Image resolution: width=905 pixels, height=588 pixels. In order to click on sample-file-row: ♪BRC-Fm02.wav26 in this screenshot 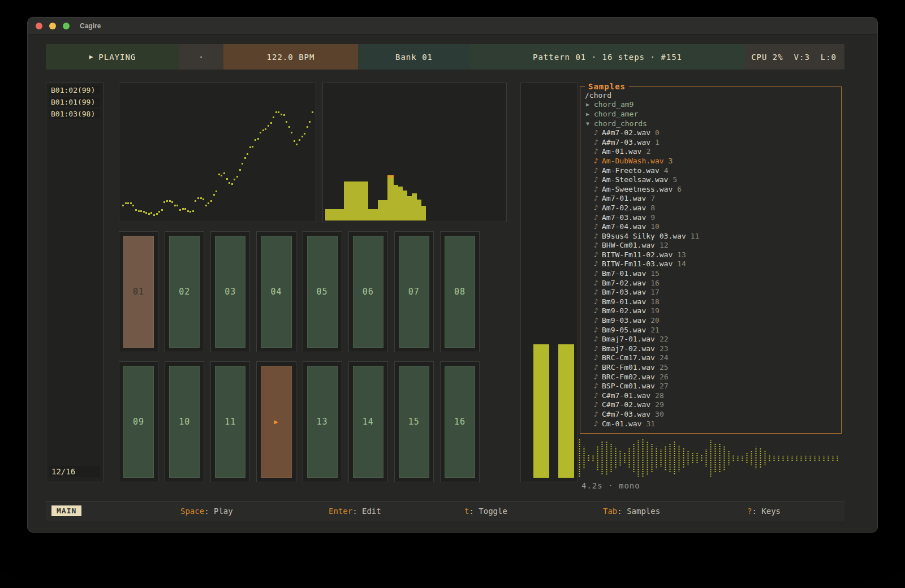, I will do `click(710, 377)`.